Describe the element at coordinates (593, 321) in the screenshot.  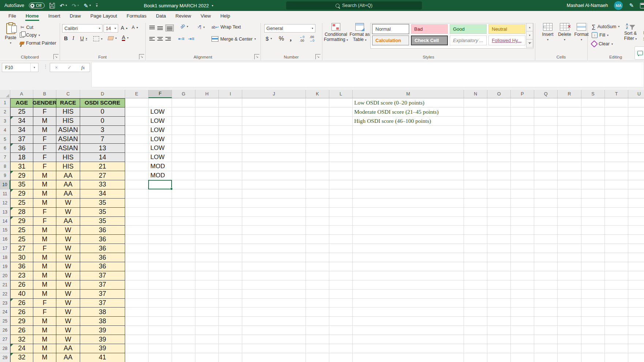
I see `cell-S25` at that location.